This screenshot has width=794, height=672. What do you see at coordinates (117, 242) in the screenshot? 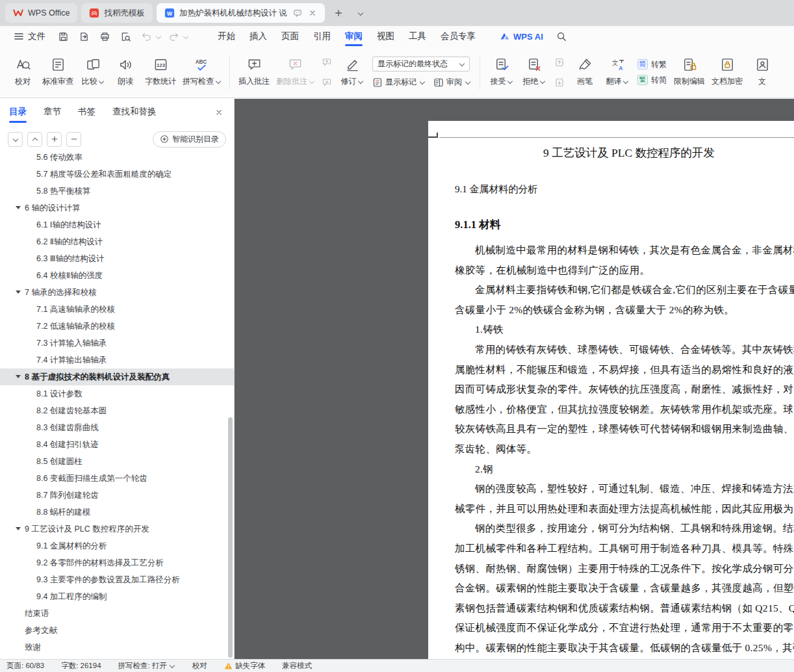
I see `toc-item: 6.2 Ⅱ轴的结构设计` at bounding box center [117, 242].